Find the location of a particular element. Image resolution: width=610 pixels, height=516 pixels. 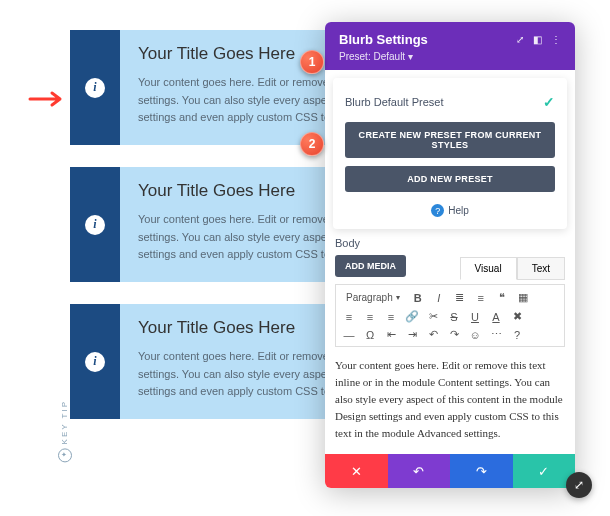

help-icon: ? is located at coordinates (438, 210).